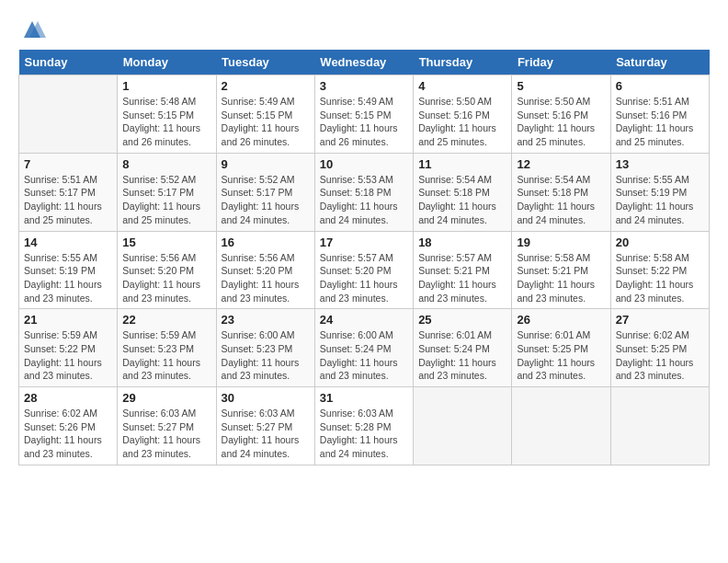 Image resolution: width=728 pixels, height=563 pixels. What do you see at coordinates (660, 63) in the screenshot?
I see `header-saturday: Saturday` at bounding box center [660, 63].